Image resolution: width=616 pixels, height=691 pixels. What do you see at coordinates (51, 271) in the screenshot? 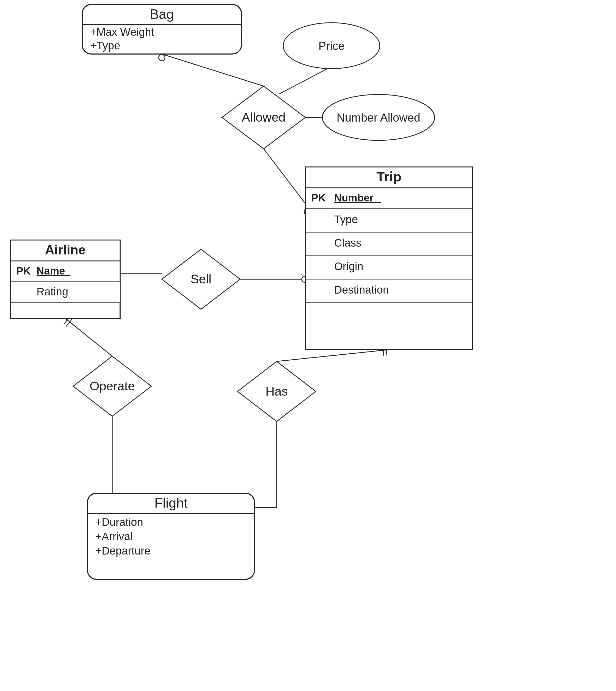
I see `svg-text: Name` at bounding box center [51, 271].